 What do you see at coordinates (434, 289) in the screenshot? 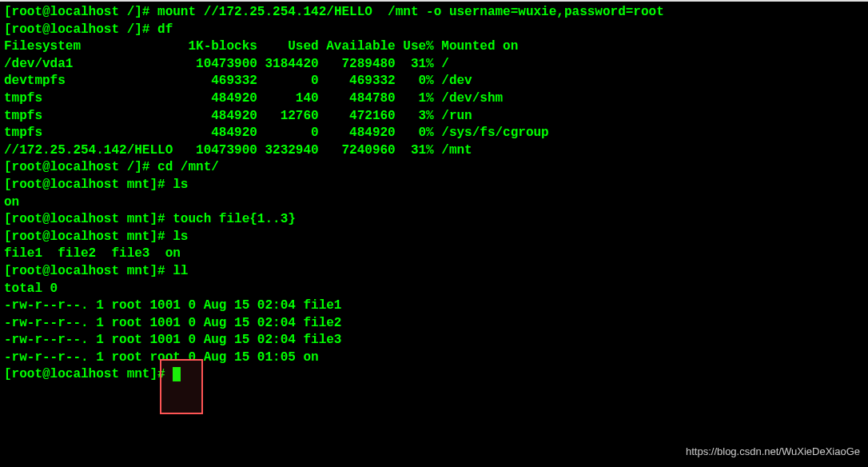
I see `ll-total: total 0` at bounding box center [434, 289].